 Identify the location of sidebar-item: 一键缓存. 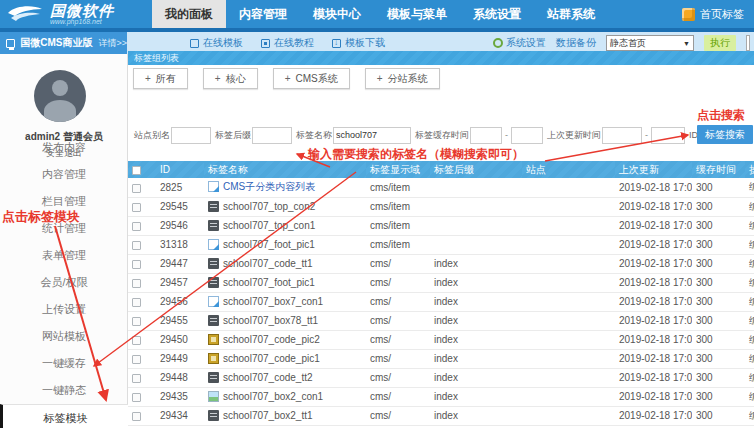
(64, 364).